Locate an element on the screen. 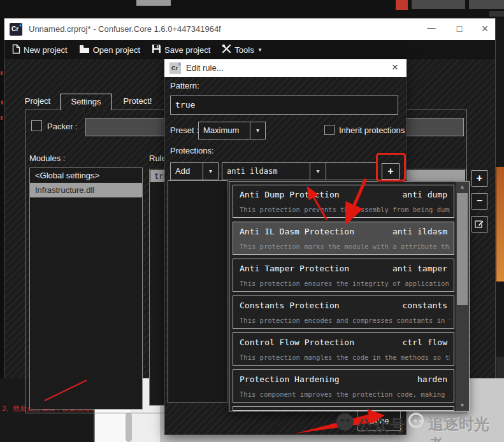  protection-option-id: anti tamper is located at coordinates (420, 269).